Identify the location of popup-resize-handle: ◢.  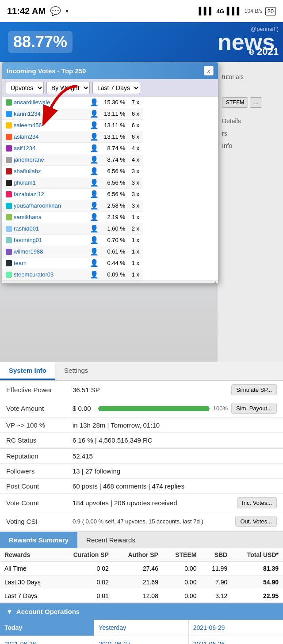
(110, 282).